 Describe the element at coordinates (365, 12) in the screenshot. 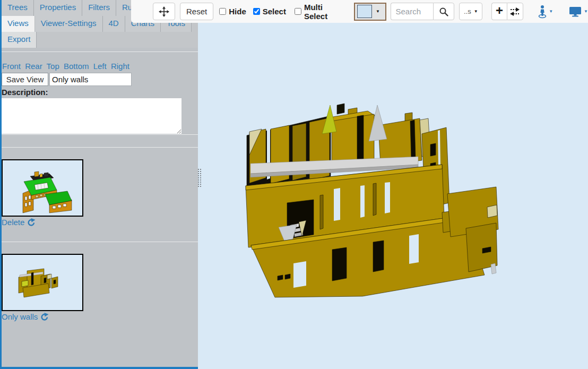

I see `color-swatch` at that location.